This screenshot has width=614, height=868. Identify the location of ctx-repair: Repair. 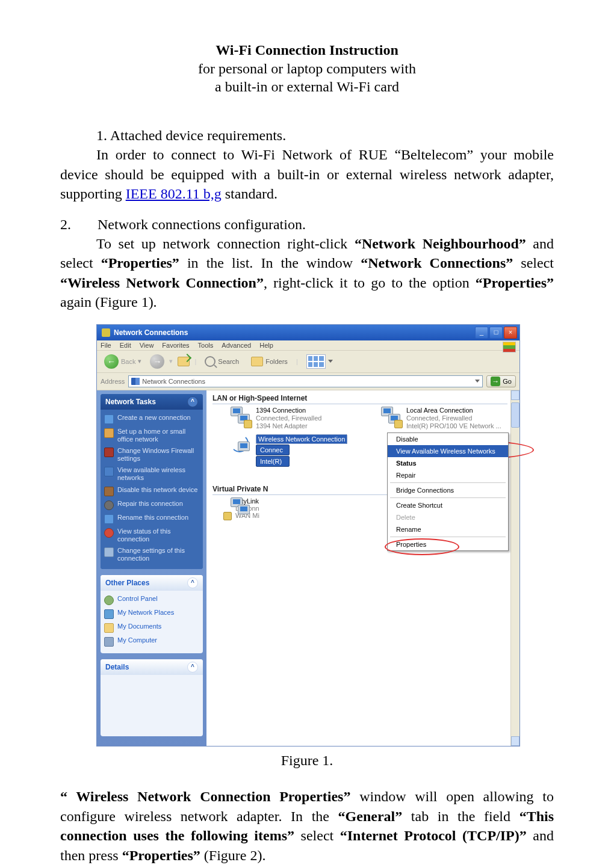
(448, 475).